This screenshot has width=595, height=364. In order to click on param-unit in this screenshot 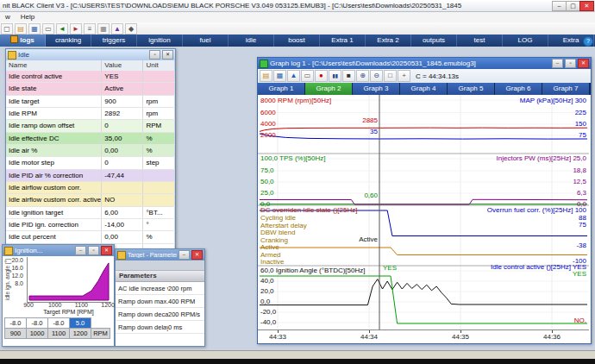, I will do `click(159, 176)`.